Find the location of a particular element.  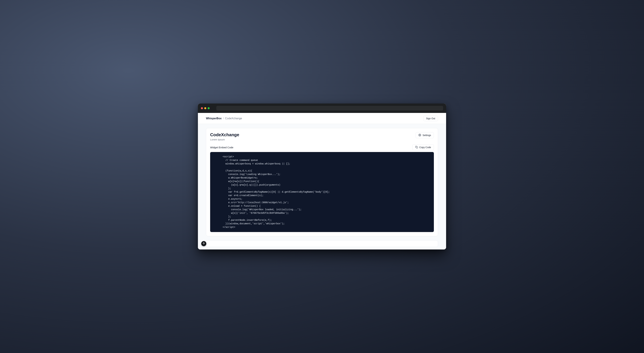

breadcrumb-brand: WhisperBox is located at coordinates (214, 118).